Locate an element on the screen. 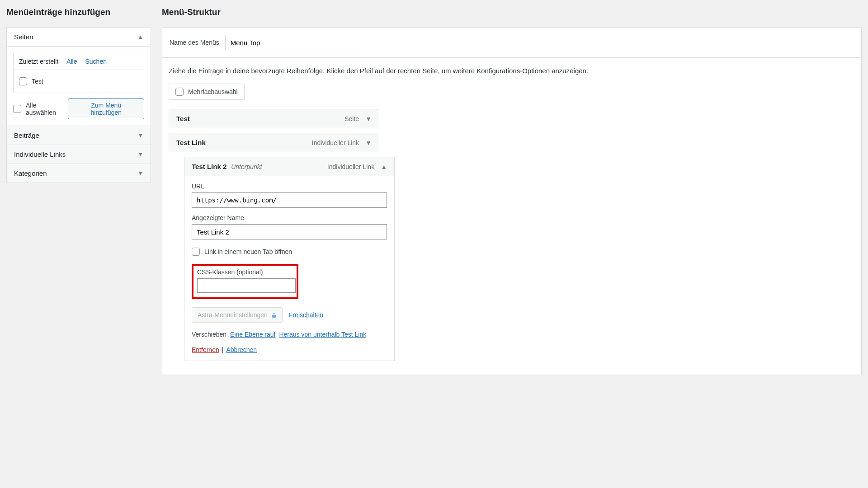 The height and width of the screenshot is (488, 868). remove-link: Entfernen is located at coordinates (205, 350).